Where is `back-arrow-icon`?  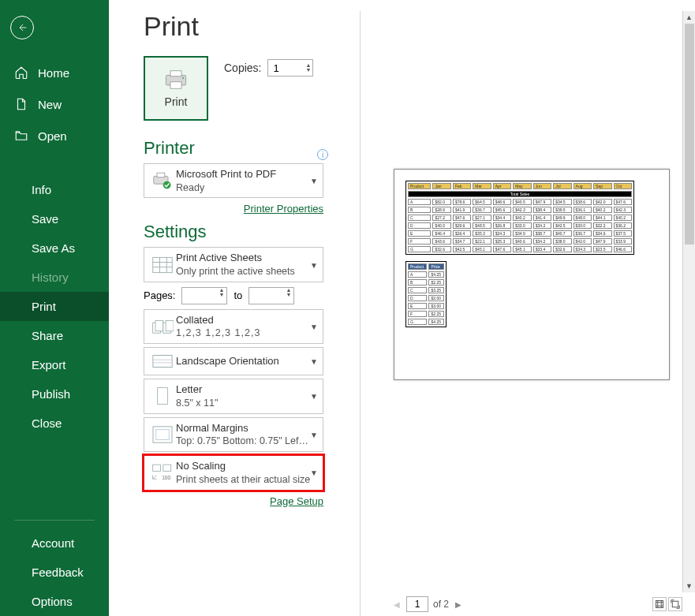 back-arrow-icon is located at coordinates (22, 28).